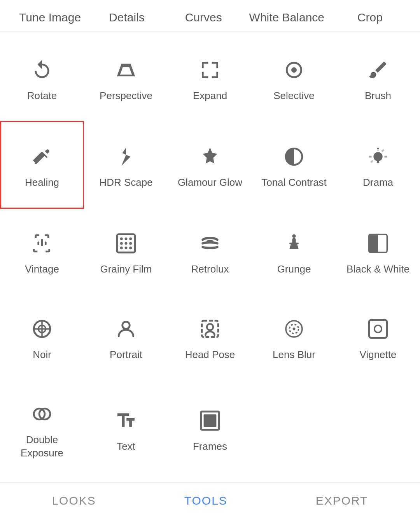 The image size is (420, 519). I want to click on top-bar-curves: Curves, so click(203, 17).